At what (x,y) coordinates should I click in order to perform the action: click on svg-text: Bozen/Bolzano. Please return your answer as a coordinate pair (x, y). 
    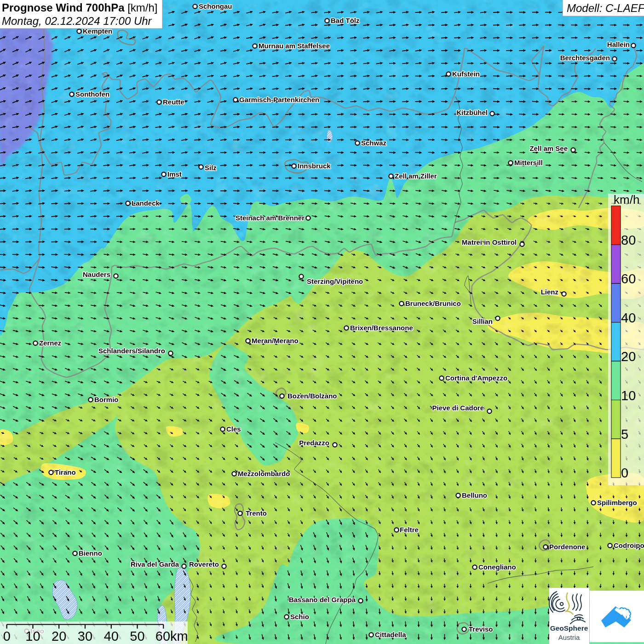
    Looking at the image, I should click on (312, 396).